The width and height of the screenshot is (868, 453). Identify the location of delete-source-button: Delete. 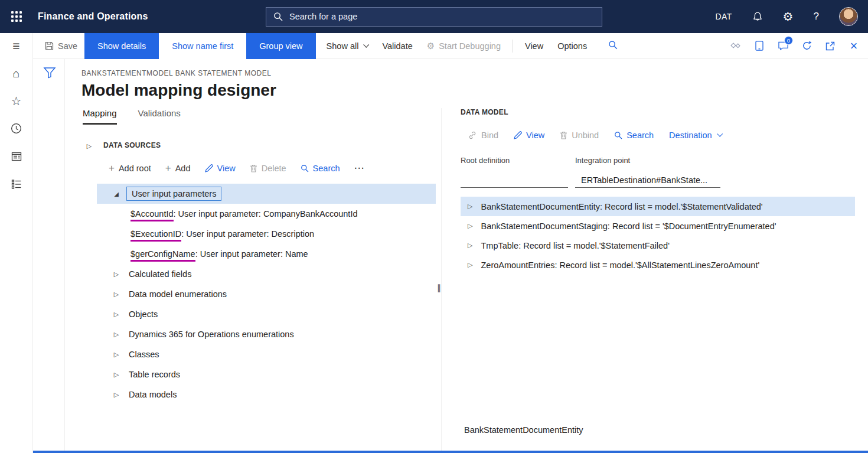
(268, 168).